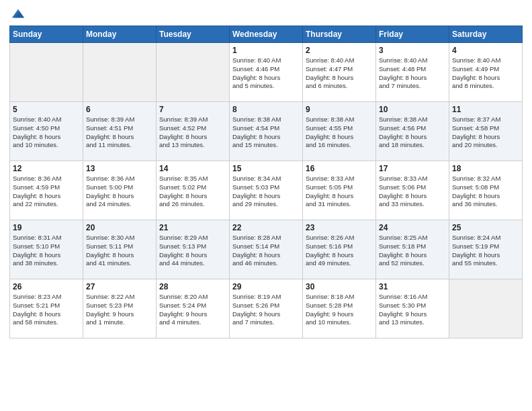 This screenshot has width=532, height=411. What do you see at coordinates (340, 250) in the screenshot?
I see `calendar-cell: 23Sunrise: 8:26 AMSunset: 5:16 PMDayligh…` at bounding box center [340, 250].